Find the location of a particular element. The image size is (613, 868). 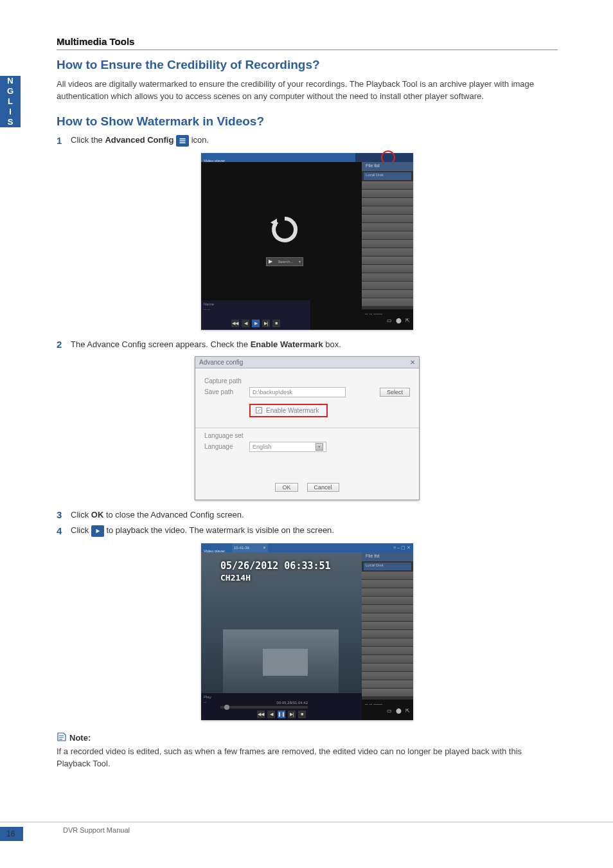

s1-bottom-bar: Name -- -- ◀◀ ◀ ▶ ▶| ■ is located at coordinates (256, 315).